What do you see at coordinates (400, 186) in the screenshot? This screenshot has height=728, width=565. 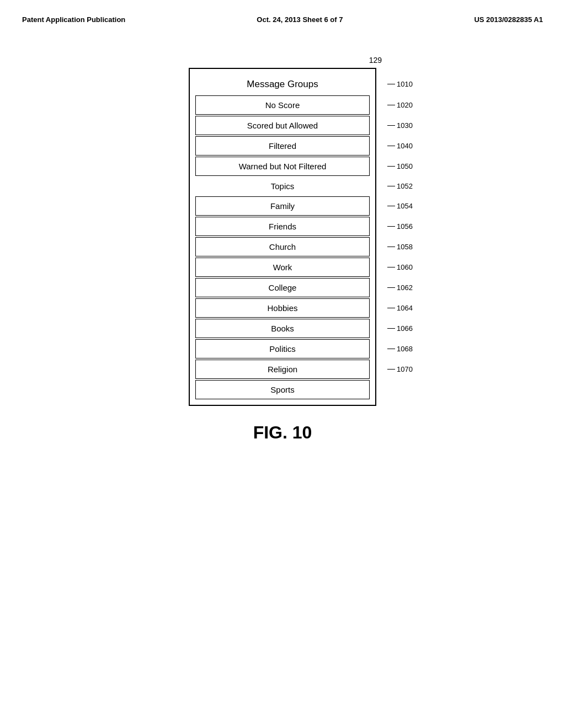 I see `right-label-1052: 1052` at bounding box center [400, 186].